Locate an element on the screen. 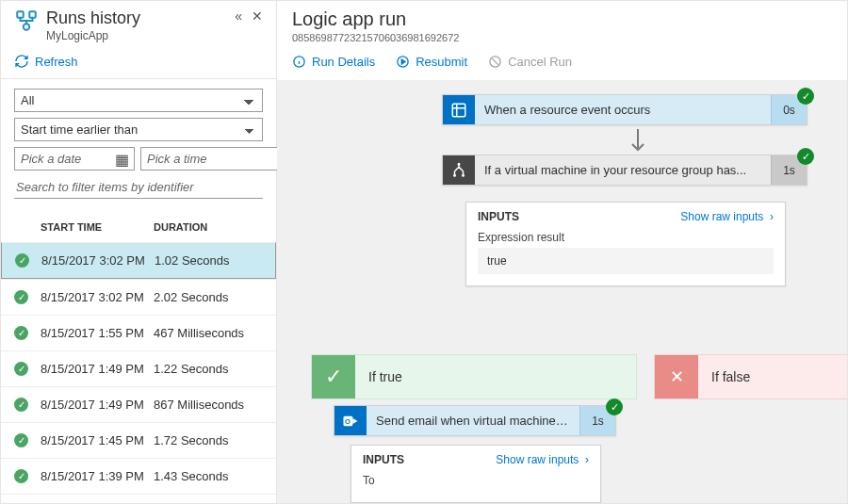  panel-header: Runs history MyLogicApp « ✕ is located at coordinates (139, 24).